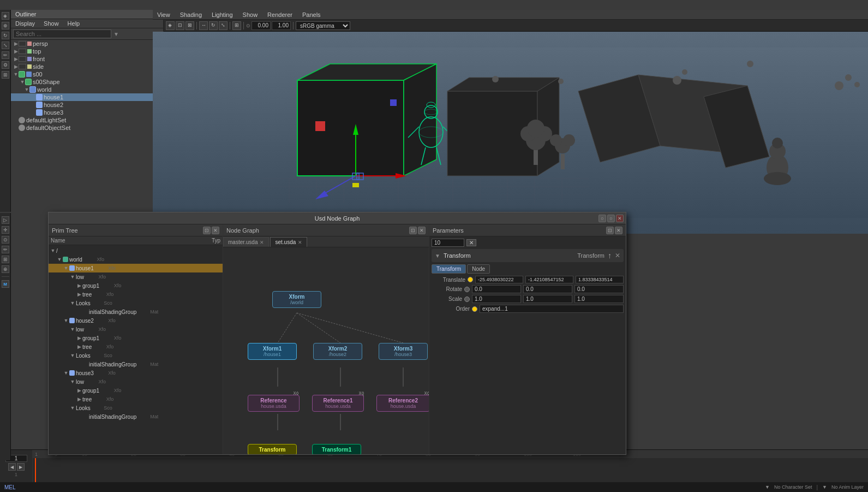 The width and height of the screenshot is (868, 492). I want to click on up-arrow-icon: ↑, so click(610, 256).